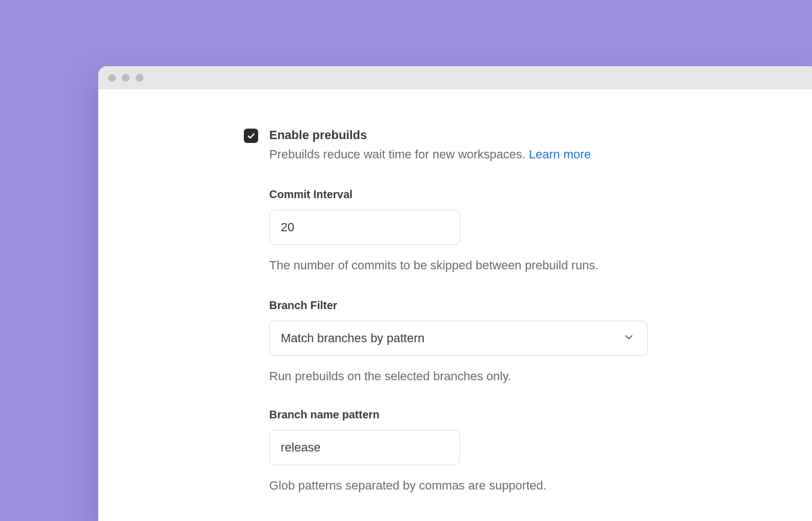 The width and height of the screenshot is (812, 521). Describe the element at coordinates (541, 265) in the screenshot. I see `commit-interval-help: The number of commits to be skipped betw…` at that location.